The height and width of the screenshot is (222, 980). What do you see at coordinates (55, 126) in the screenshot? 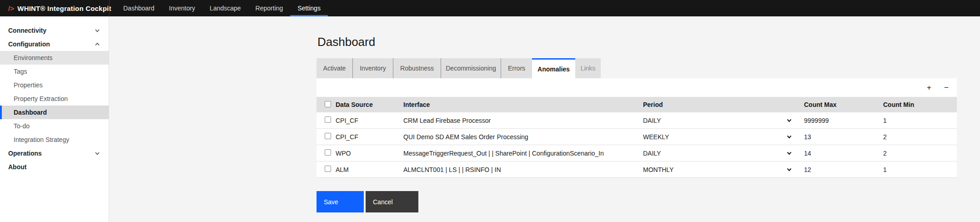
I see `sidebar-item-to-do: To-do` at bounding box center [55, 126].